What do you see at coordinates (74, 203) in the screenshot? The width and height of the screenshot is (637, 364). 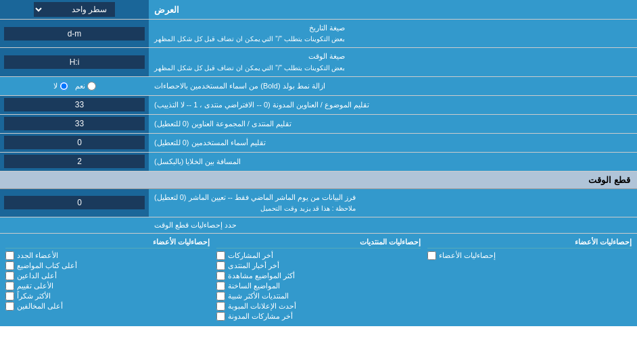 I see `time-cutoff-input-cell` at bounding box center [74, 203].